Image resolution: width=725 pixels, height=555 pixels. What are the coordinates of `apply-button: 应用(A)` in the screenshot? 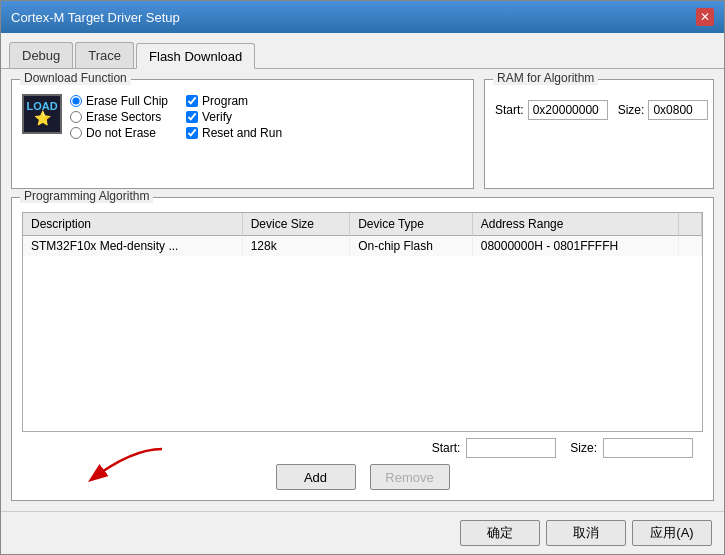 It's located at (672, 533).